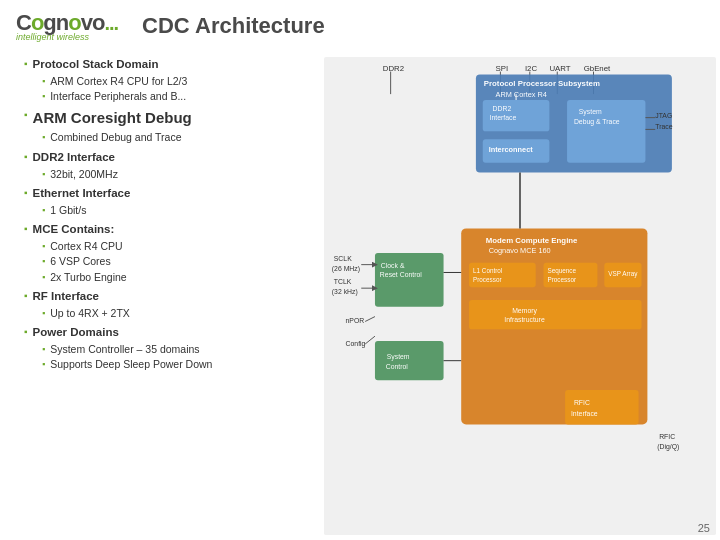  I want to click on svg-text: Infrastructure, so click(524, 320).